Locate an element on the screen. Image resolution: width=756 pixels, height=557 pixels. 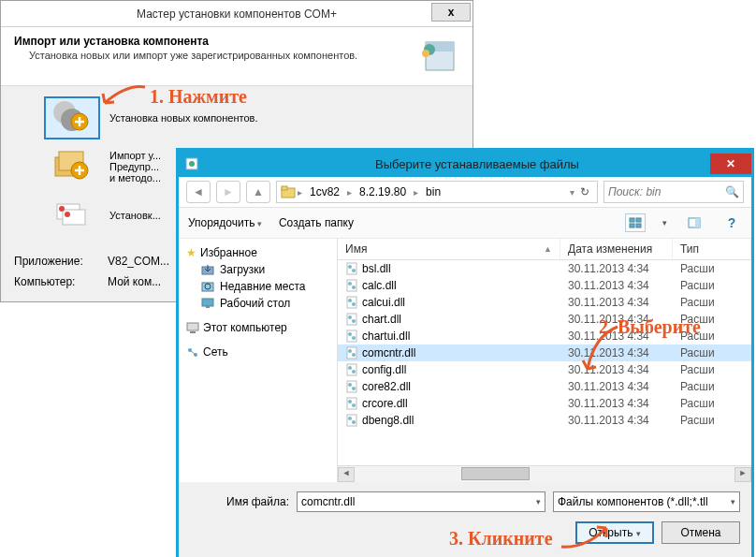
up-button: ▲ is located at coordinates (258, 192).